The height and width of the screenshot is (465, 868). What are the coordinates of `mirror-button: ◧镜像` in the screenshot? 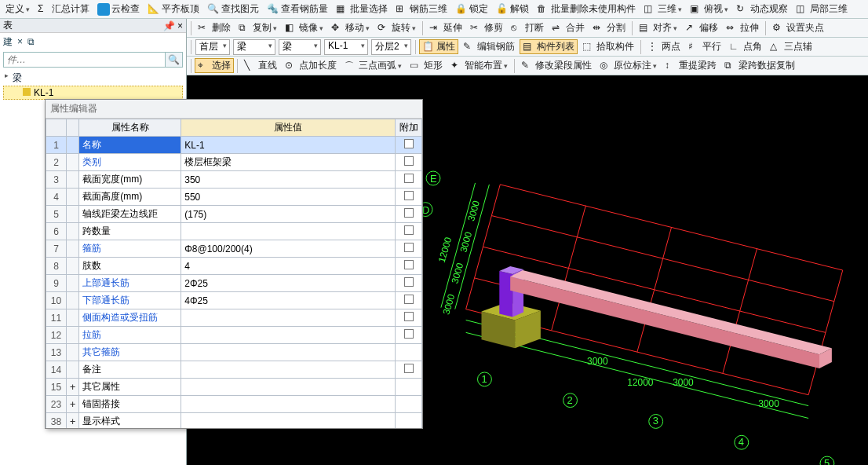 It's located at (305, 28).